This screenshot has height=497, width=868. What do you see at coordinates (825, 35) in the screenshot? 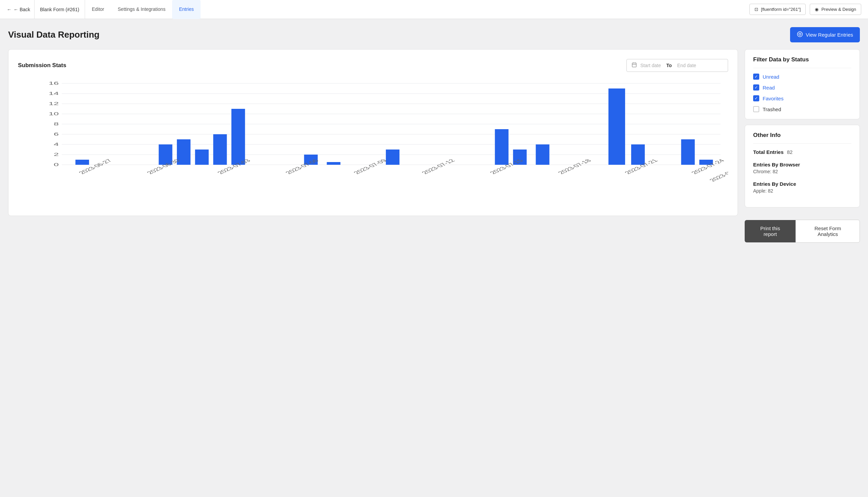
I see `view-entries-button: View Regular Entries` at bounding box center [825, 35].